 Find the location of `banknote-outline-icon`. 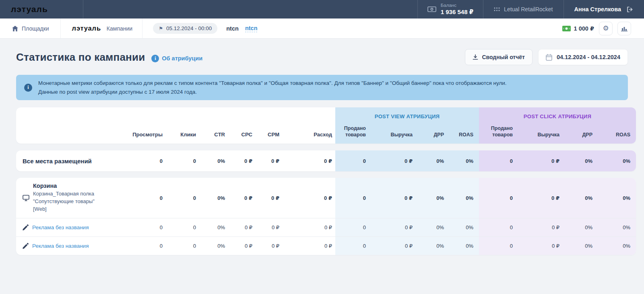

banknote-outline-icon is located at coordinates (432, 9).